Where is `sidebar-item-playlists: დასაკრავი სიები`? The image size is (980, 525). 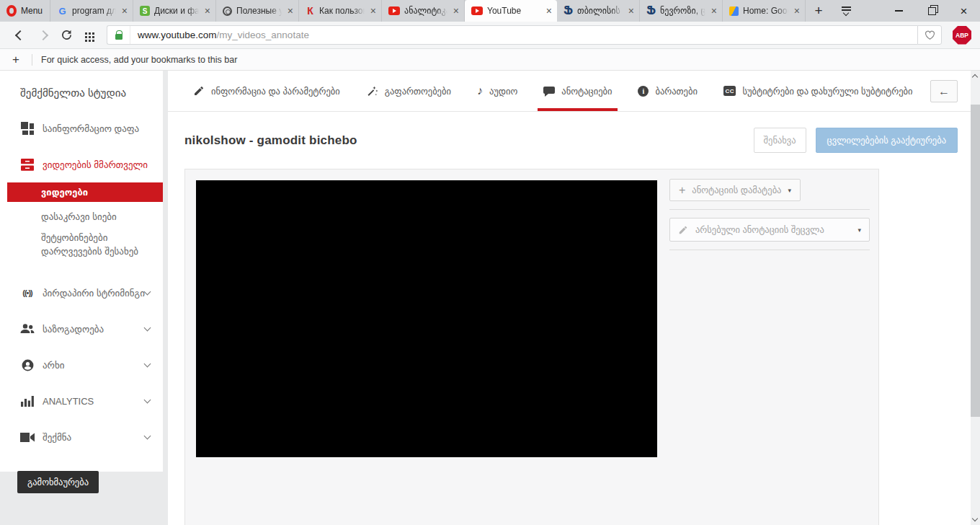
sidebar-item-playlists: დასაკრავი სიები is located at coordinates (81, 216).